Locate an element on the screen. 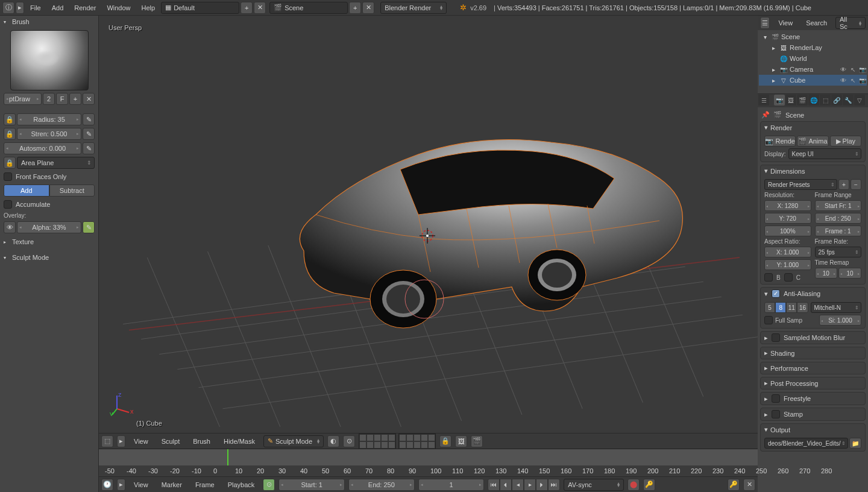  tab-data-icon: ▽ is located at coordinates (860, 100).